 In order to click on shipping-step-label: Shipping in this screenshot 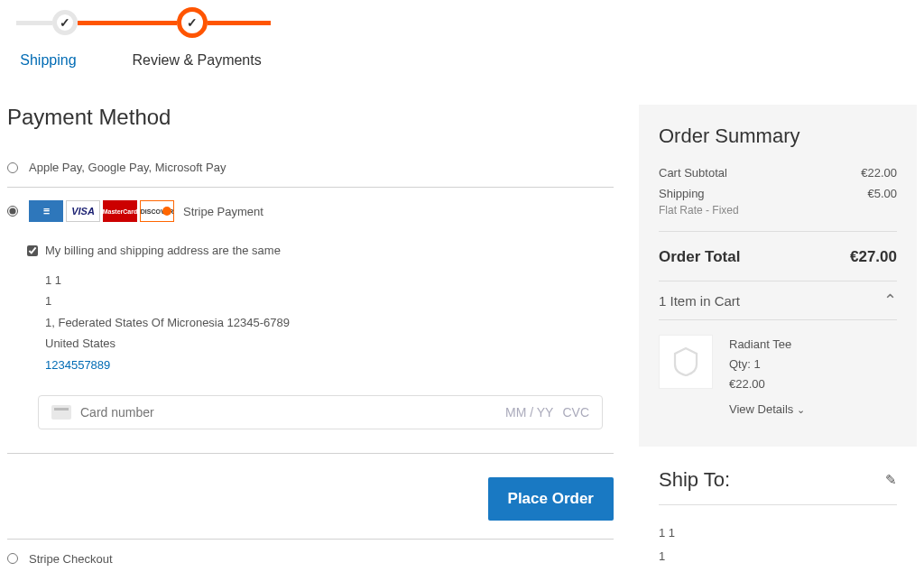, I will do `click(48, 60)`.